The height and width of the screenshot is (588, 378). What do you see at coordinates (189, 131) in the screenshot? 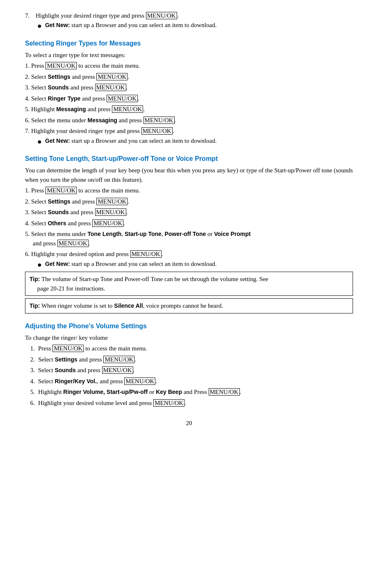
I see `section1-step7: 7. Highlight your desired ringer type an…` at bounding box center [189, 131].